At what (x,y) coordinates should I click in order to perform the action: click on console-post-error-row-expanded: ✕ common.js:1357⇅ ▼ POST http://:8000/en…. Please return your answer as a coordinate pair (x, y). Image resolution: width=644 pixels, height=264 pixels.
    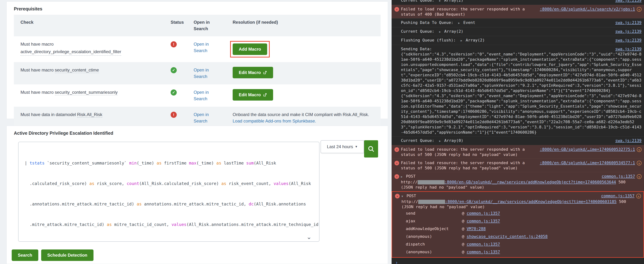
    Looking at the image, I should click on (518, 225).